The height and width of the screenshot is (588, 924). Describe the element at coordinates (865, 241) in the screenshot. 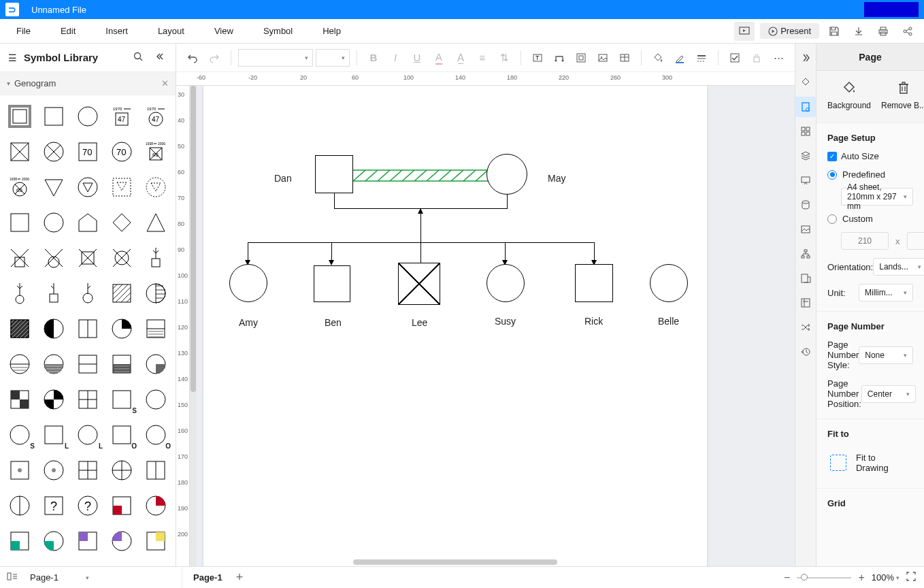

I see `width-input` at that location.